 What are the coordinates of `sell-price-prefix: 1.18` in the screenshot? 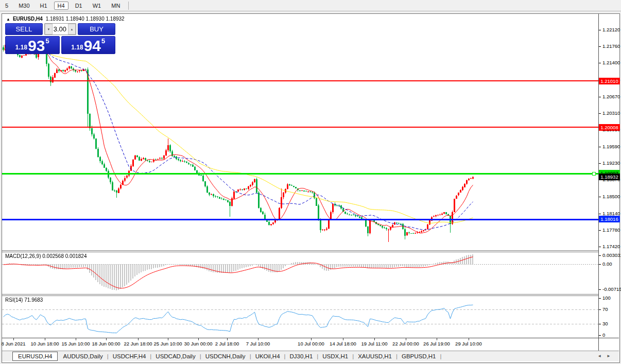 It's located at (22, 47).